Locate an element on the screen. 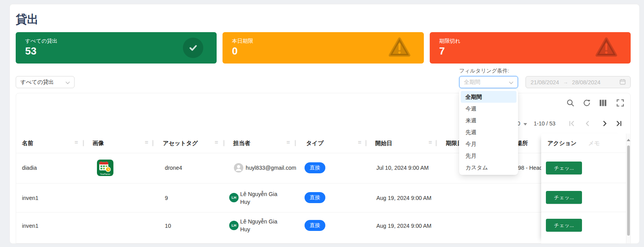 Image resolution: width=644 pixels, height=247 pixels. range-start: 21/08/2024 is located at coordinates (545, 82).